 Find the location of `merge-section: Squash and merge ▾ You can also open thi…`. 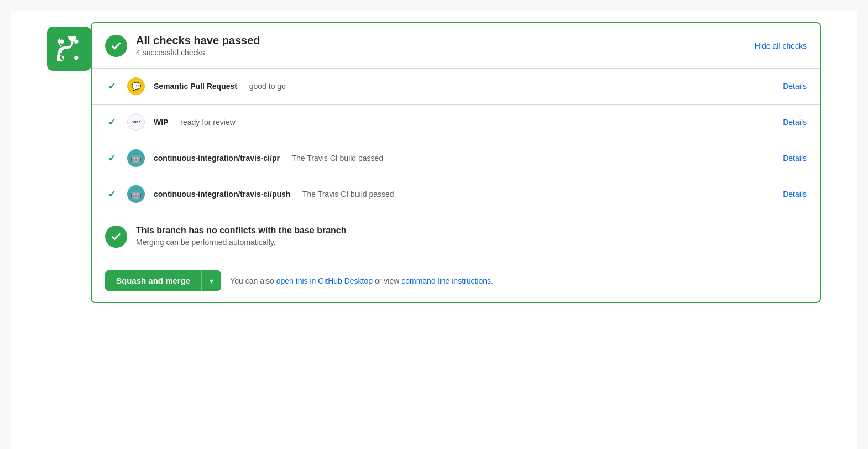

merge-section: Squash and merge ▾ You can also open thi… is located at coordinates (456, 280).